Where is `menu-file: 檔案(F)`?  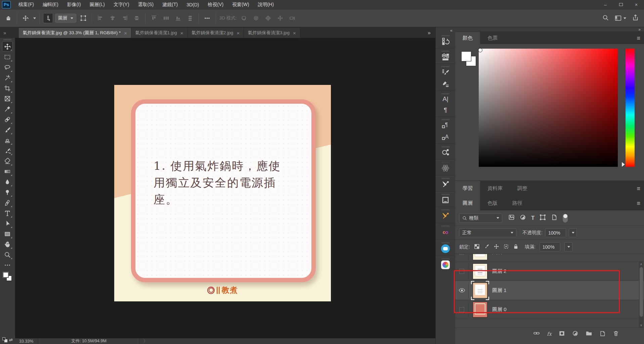
menu-file: 檔案(F) is located at coordinates (26, 5).